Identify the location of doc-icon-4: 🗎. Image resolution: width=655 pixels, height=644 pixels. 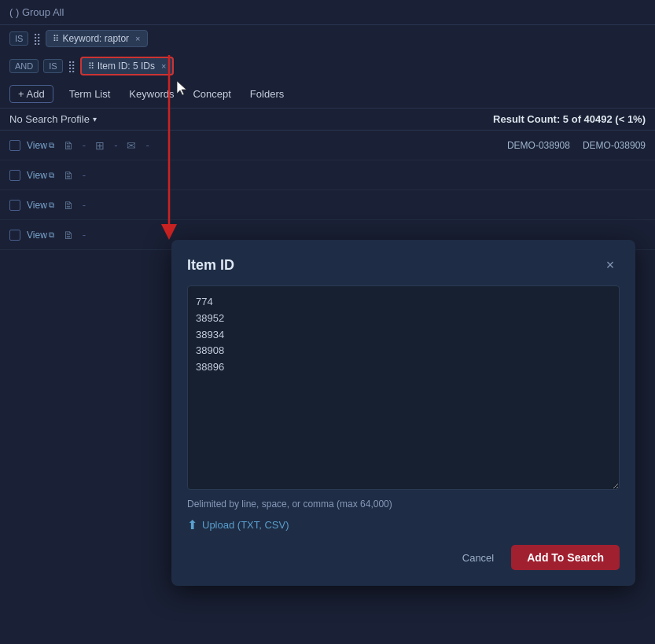
(68, 235).